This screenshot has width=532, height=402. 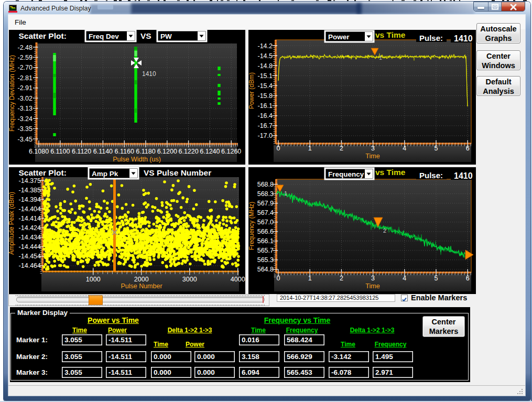 I want to click on svg-text: 564.8, so click(x=265, y=269).